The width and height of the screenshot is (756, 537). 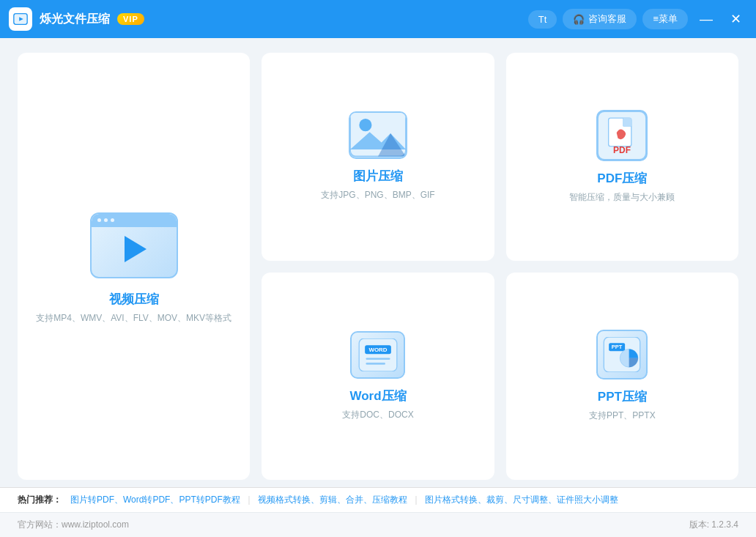 What do you see at coordinates (622, 355) in the screenshot?
I see `ppt-icon: PPT` at bounding box center [622, 355].